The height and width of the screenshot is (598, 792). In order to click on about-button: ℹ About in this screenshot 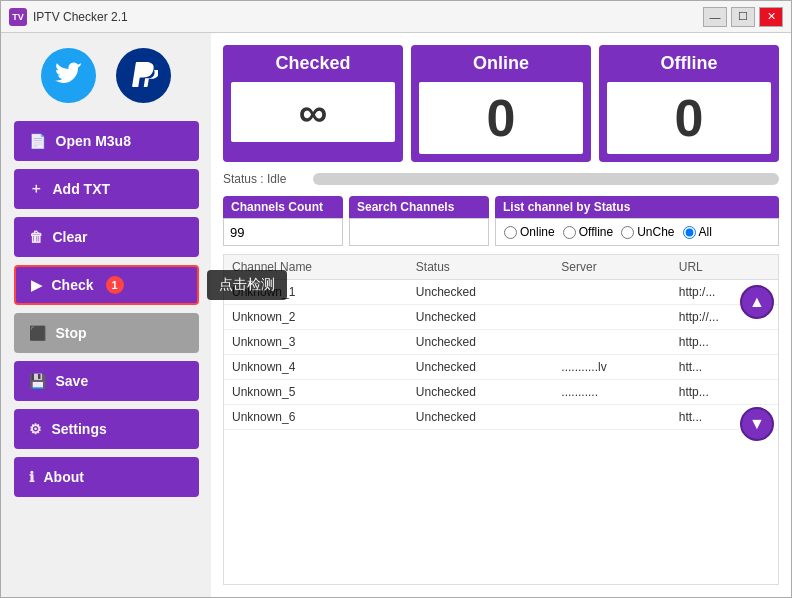, I will do `click(106, 477)`.